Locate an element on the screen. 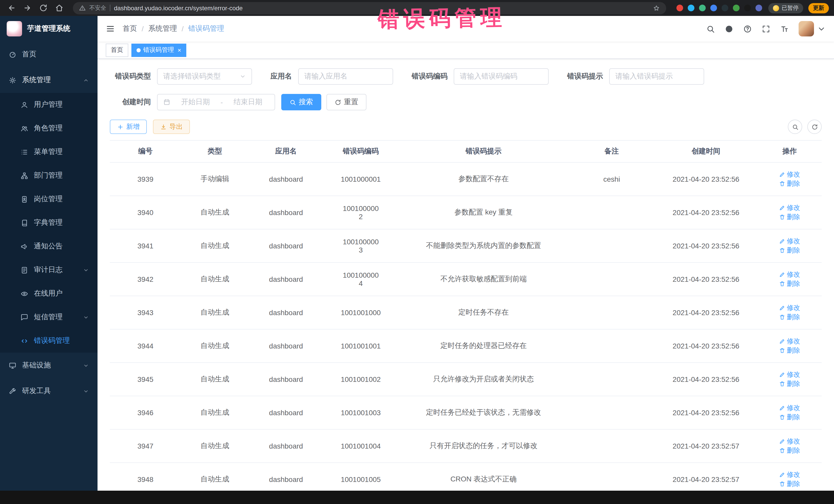  sidebar-item: 基础设施 is located at coordinates (49, 366).